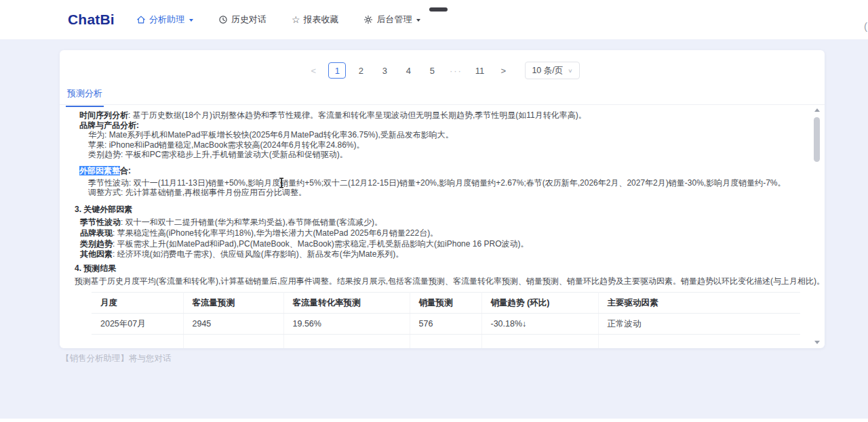  Describe the element at coordinates (223, 20) in the screenshot. I see `clock-icon` at that location.